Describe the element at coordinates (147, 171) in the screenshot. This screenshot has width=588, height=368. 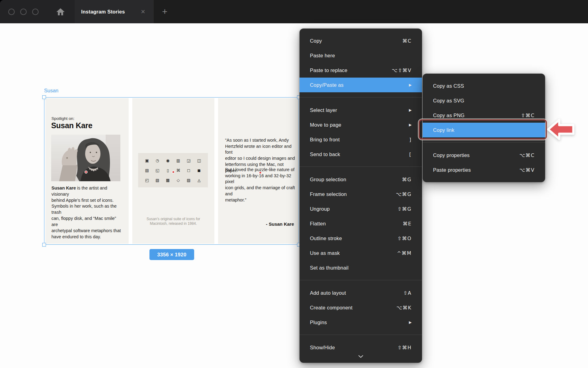
I see `document-icon: ▤` at that location.